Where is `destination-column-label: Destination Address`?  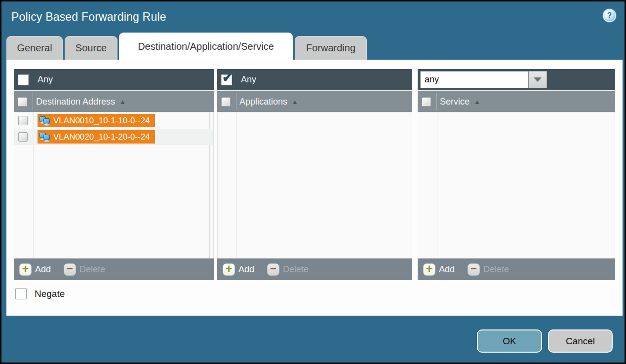
destination-column-label: Destination Address is located at coordinates (76, 102).